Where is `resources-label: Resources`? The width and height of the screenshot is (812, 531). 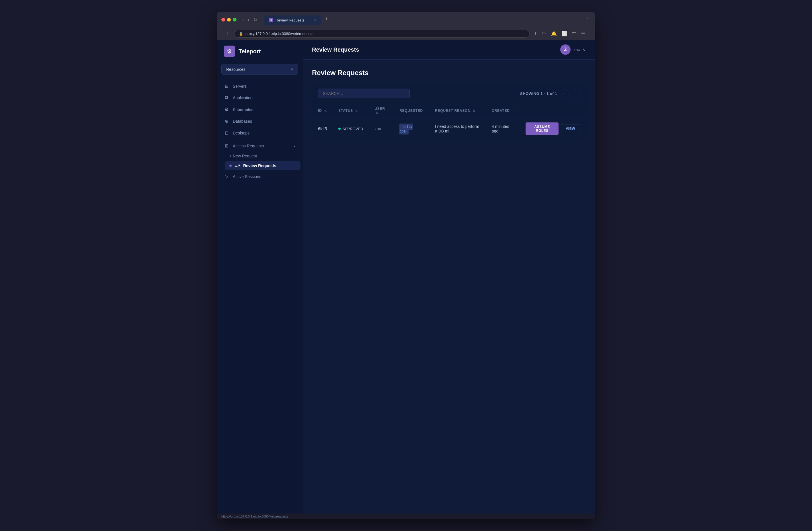
resources-label: Resources is located at coordinates (236, 70).